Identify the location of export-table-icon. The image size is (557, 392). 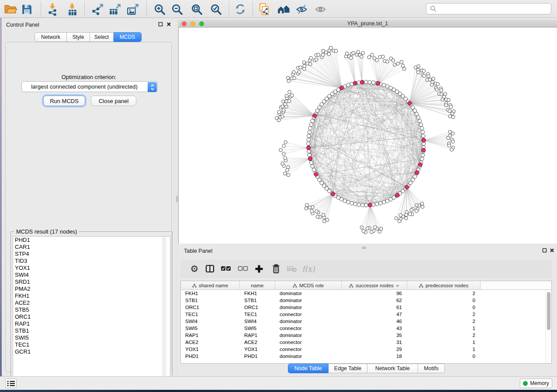
(114, 9).